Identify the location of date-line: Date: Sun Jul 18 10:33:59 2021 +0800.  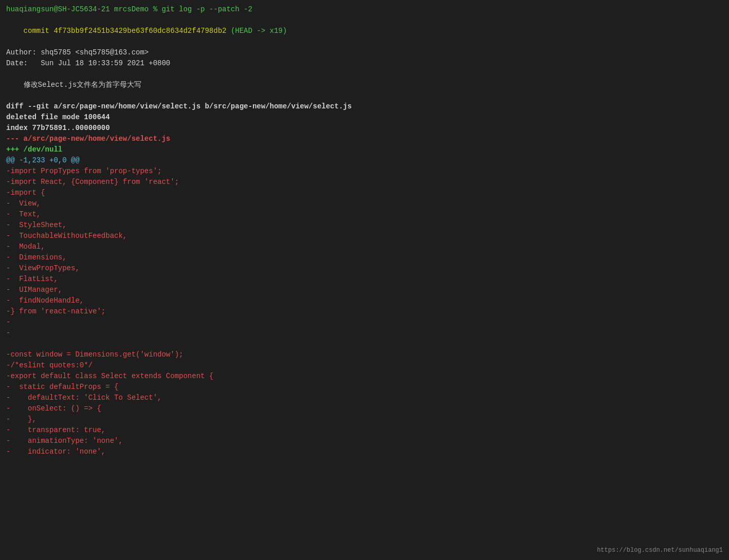
(364, 64).